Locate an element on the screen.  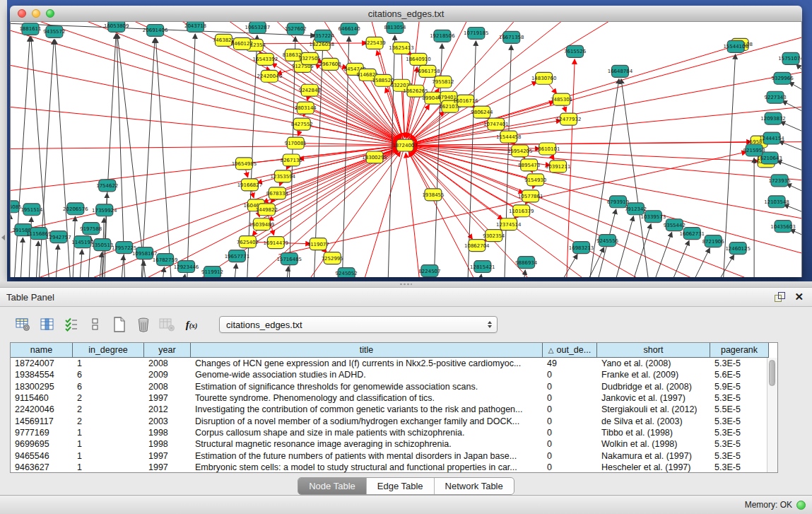
cell-title: Structural magnetic resonance image aver… is located at coordinates (367, 444).